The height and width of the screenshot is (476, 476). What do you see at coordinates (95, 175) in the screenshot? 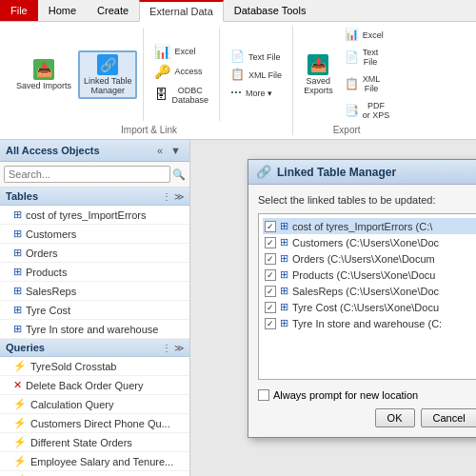
I see `search-box: 🔍` at bounding box center [95, 175].